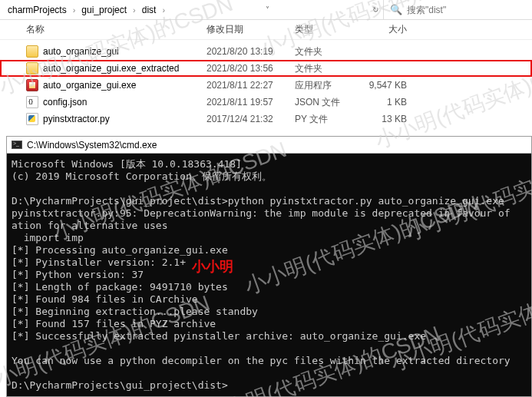 Image resolution: width=532 pixels, height=397 pixels. What do you see at coordinates (267, 9) in the screenshot?
I see `chevron-down-icon: ˅` at bounding box center [267, 9].